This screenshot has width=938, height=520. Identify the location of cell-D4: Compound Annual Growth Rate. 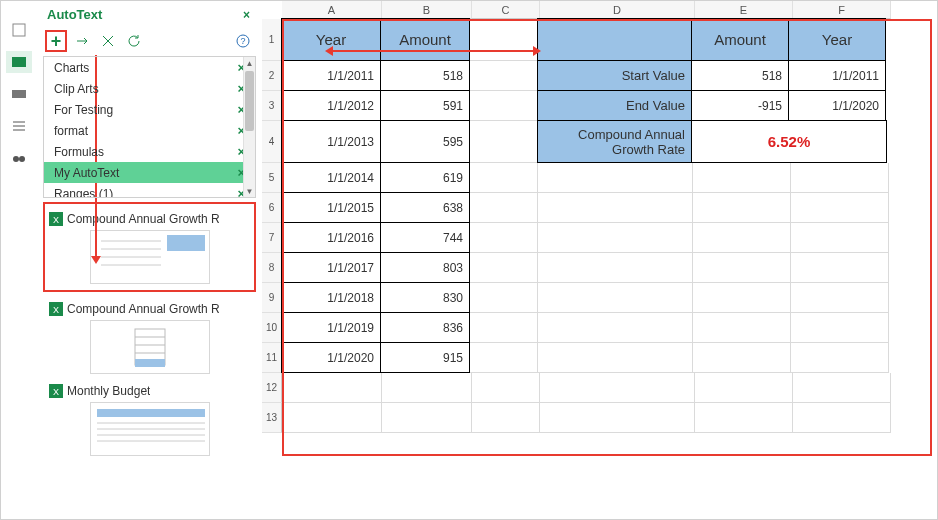
(614, 142).